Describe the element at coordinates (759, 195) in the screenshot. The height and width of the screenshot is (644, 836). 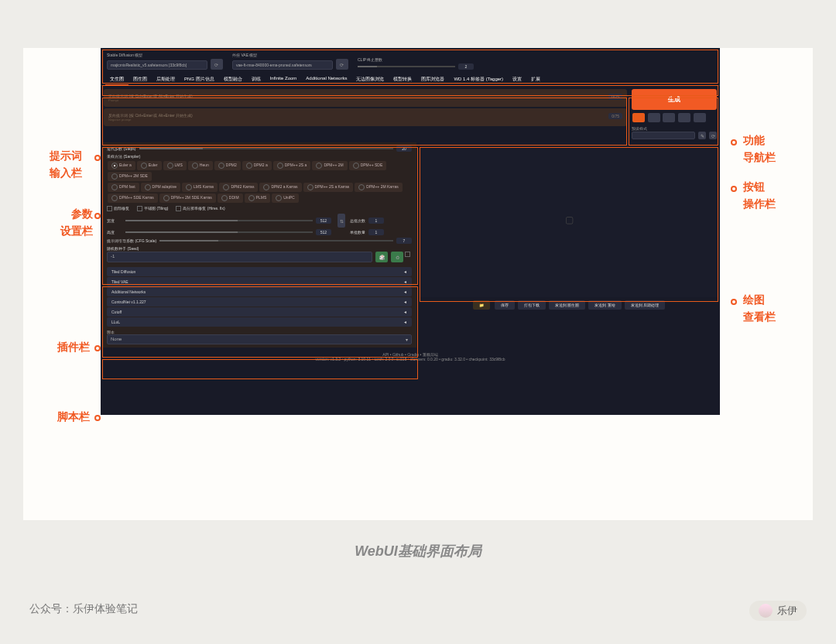
I see `annot-btn-bar: 按钮操作栏` at that location.